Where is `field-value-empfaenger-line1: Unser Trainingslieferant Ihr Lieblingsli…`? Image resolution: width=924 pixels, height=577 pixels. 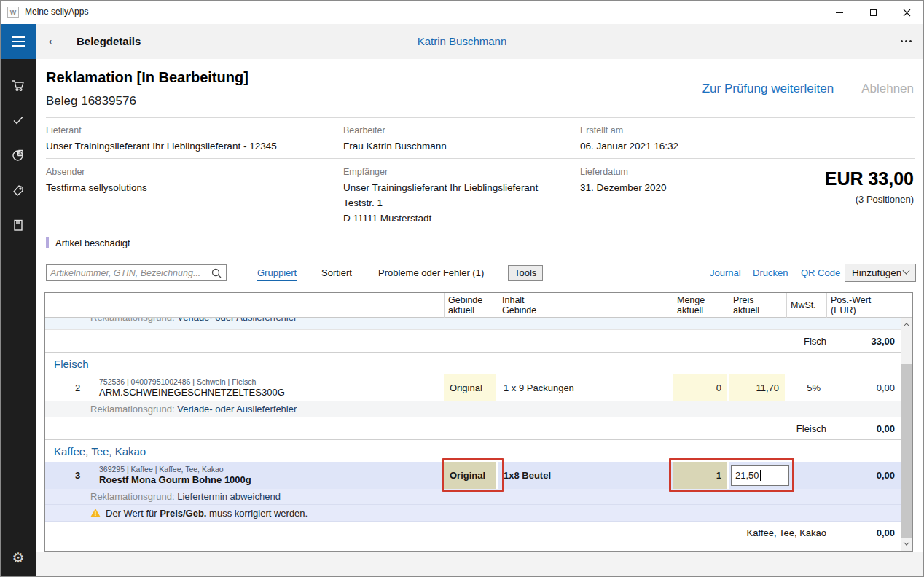 field-value-empfaenger-line1: Unser Trainingslieferant Ihr Lieblingsli… is located at coordinates (440, 188).